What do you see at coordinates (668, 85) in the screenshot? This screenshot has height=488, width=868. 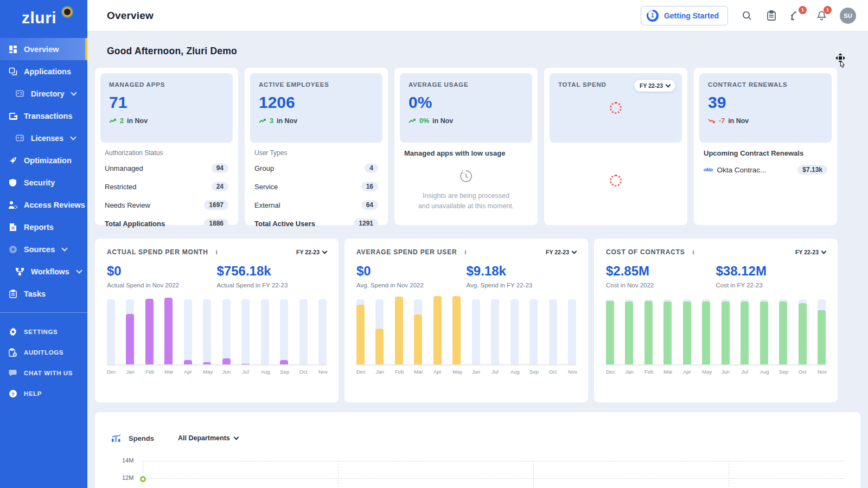 I see `chevron-down-icon` at bounding box center [668, 85].